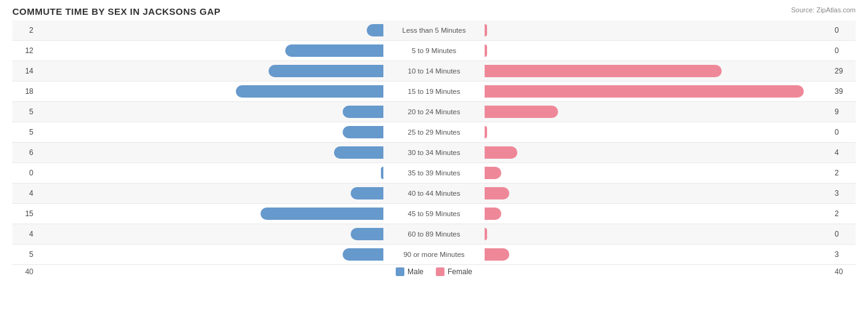 This screenshot has width=868, height=323. I want to click on bars-section: 10 to 14 Minutes, so click(434, 71).